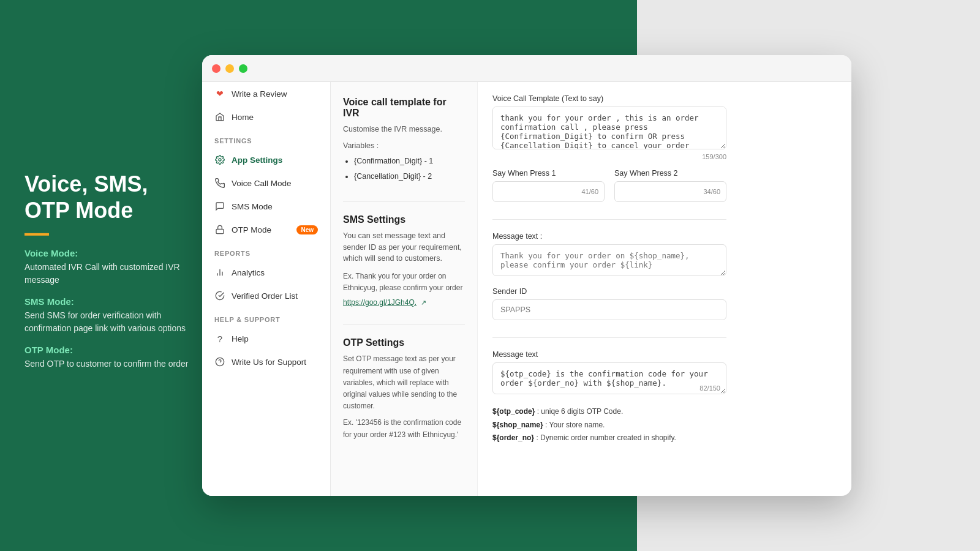 This screenshot has height=551, width=980. What do you see at coordinates (110, 364) in the screenshot?
I see `otp-mode-desc: Send OTP to customer to confirm the orde…` at bounding box center [110, 364].